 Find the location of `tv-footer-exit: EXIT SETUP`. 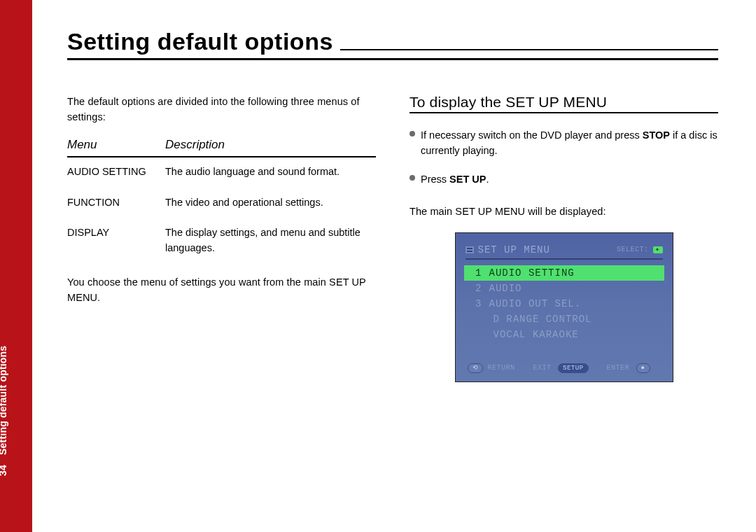

tv-footer-exit: EXIT SETUP is located at coordinates (561, 368).